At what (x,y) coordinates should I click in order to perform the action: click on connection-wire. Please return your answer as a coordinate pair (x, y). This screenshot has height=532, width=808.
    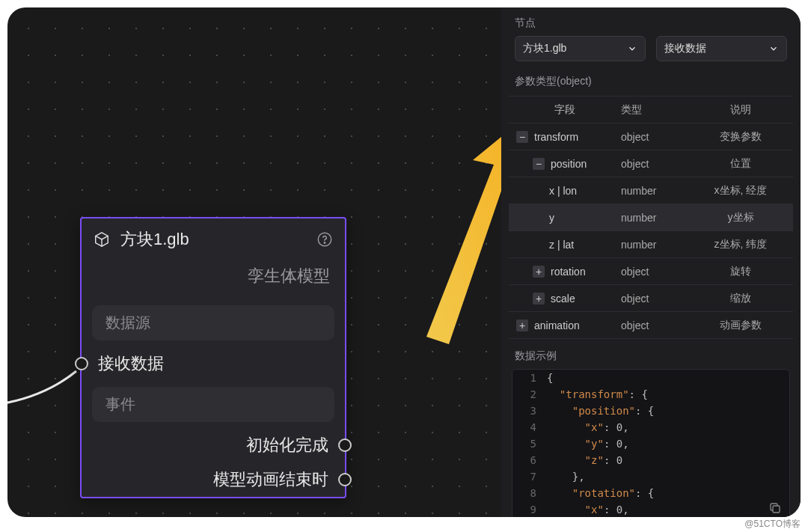
    Looking at the image, I should click on (45, 382).